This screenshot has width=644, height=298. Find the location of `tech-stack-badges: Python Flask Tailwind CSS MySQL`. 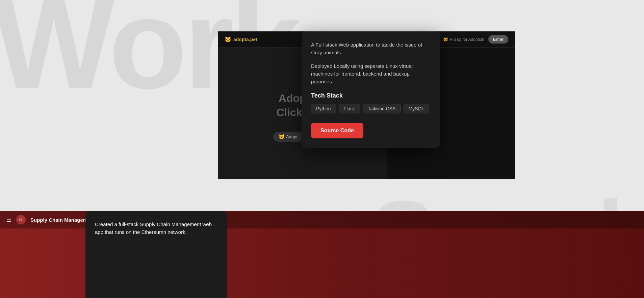

tech-stack-badges: Python Flask Tailwind CSS MySQL is located at coordinates (371, 109).